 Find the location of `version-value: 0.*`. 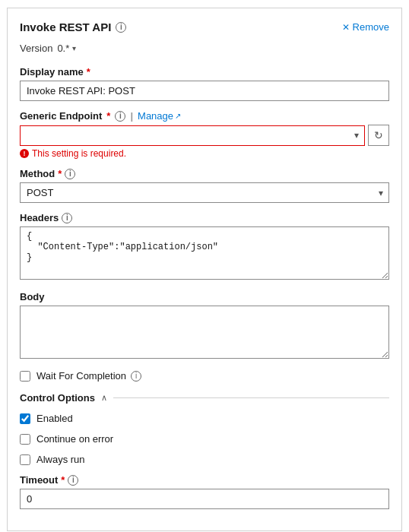

version-value: 0.* is located at coordinates (63, 49).